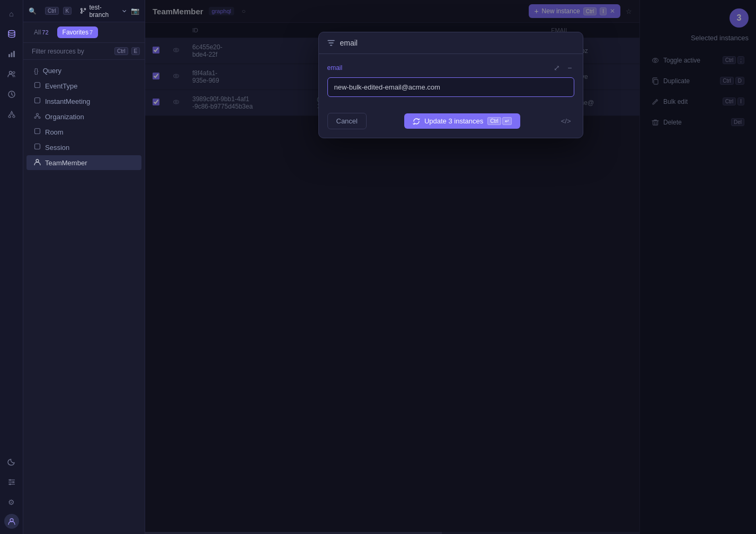 The image size is (756, 534). I want to click on home-icon: ⌂, so click(12, 14).